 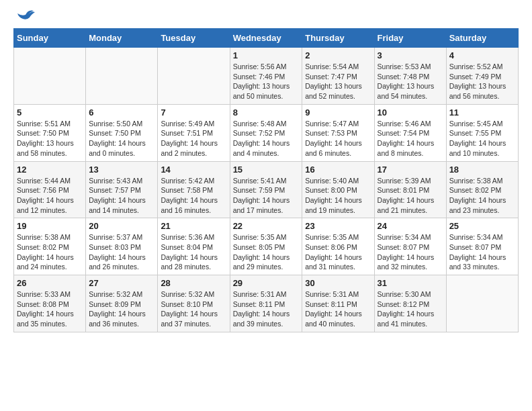 I want to click on calendar-cell: 20Sunrise: 5:37 AM Sunset: 8:03 PM Dayli…, so click(x=122, y=247).